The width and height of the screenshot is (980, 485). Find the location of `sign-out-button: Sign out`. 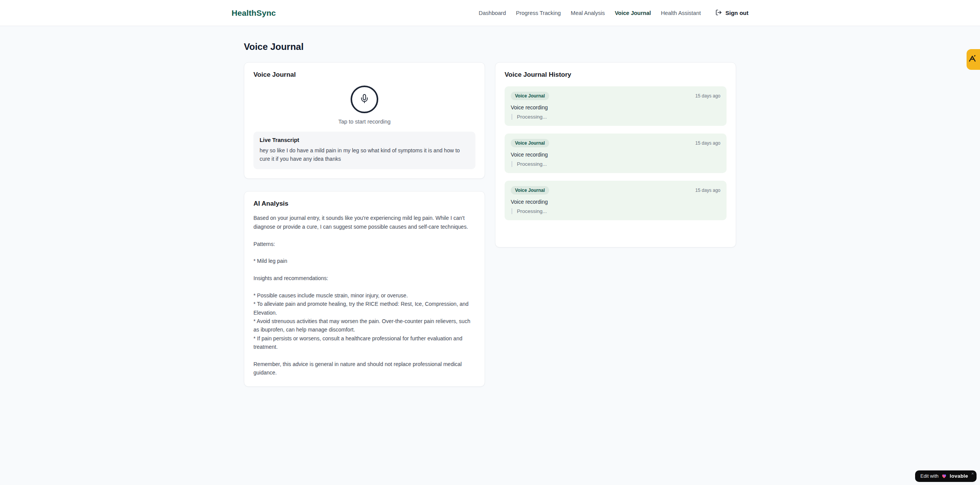

sign-out-button: Sign out is located at coordinates (732, 13).